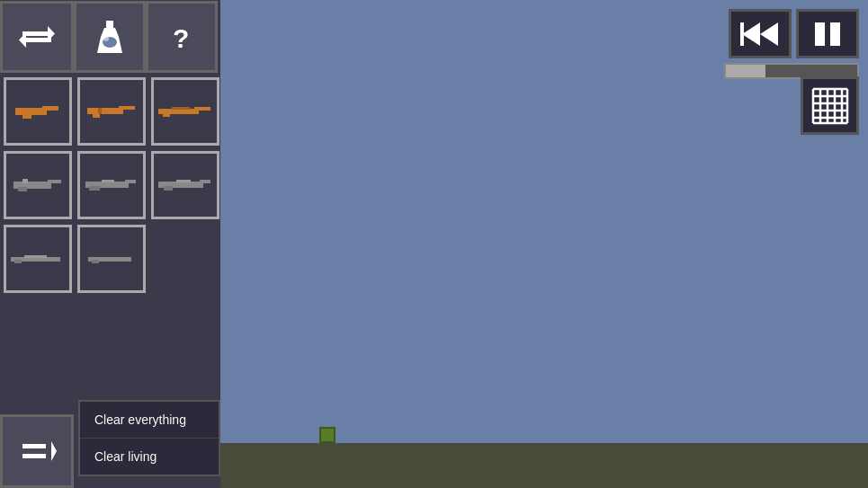 This screenshot has width=868, height=488. Describe the element at coordinates (746, 71) in the screenshot. I see `progress-bar-fill` at that location.